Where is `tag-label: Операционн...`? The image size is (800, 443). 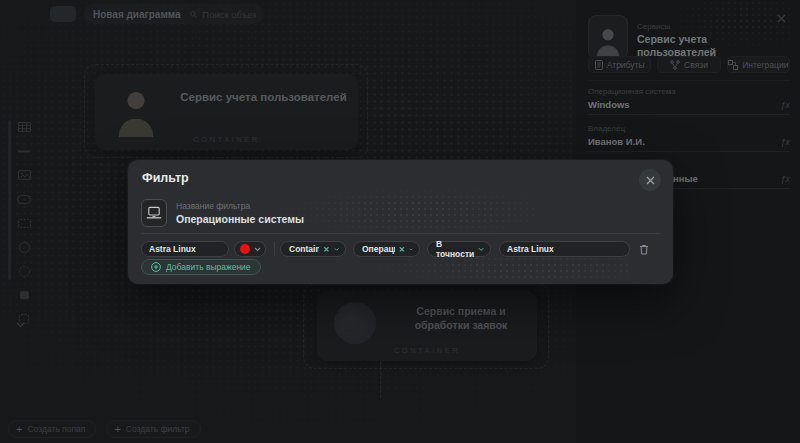
tag-label: Операционн... is located at coordinates (378, 249).